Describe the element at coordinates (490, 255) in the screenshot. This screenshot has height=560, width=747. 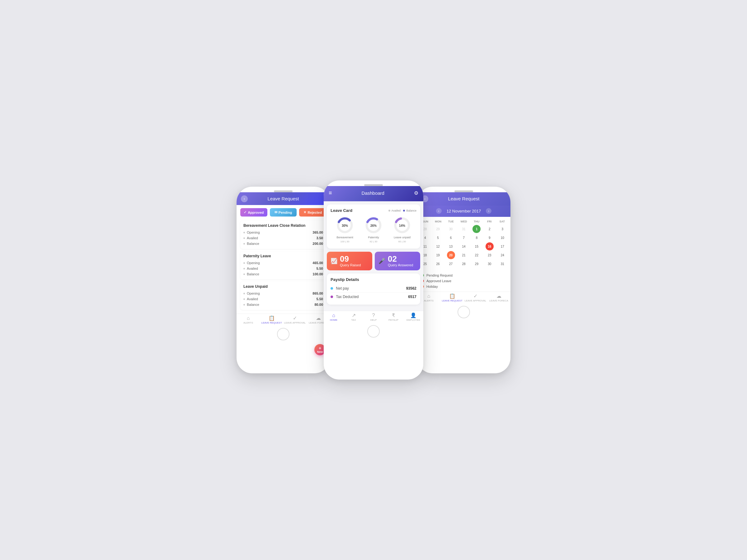
I see `cal-cell-23: 23` at that location.